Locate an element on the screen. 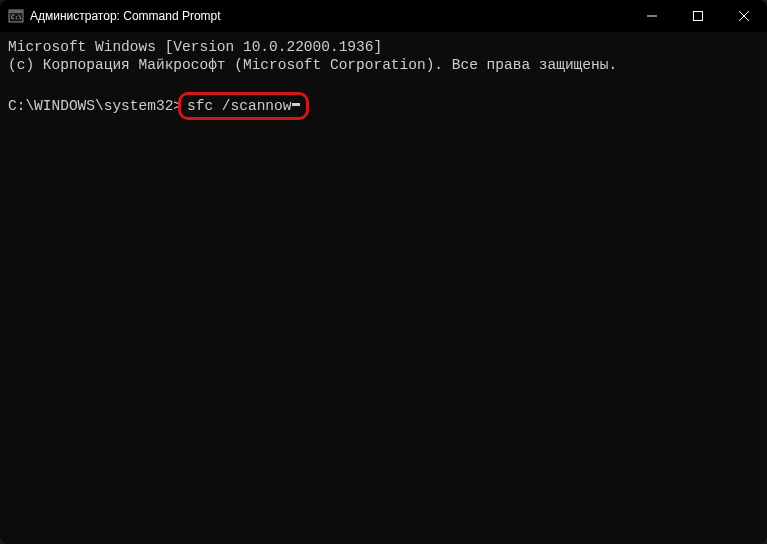  cmd-icon: C:\ is located at coordinates (16, 16).